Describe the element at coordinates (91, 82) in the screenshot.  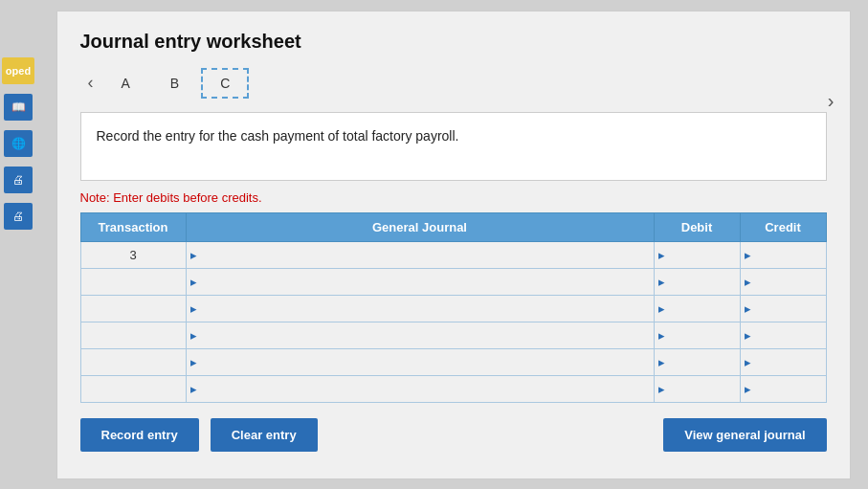
I see `tab-prev-arrow: ‹` at that location.